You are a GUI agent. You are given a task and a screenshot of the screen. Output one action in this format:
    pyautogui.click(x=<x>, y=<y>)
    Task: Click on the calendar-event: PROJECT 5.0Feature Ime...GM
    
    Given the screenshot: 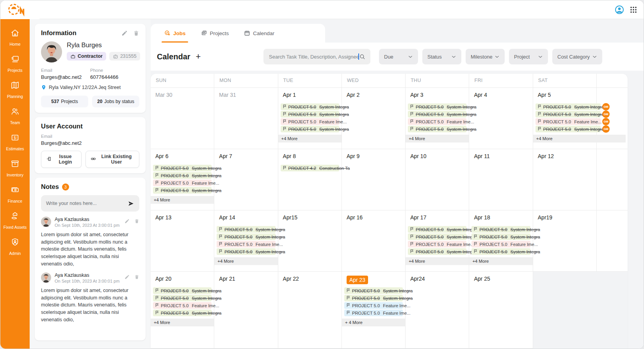 What is the action you would take?
    pyautogui.click(x=568, y=122)
    